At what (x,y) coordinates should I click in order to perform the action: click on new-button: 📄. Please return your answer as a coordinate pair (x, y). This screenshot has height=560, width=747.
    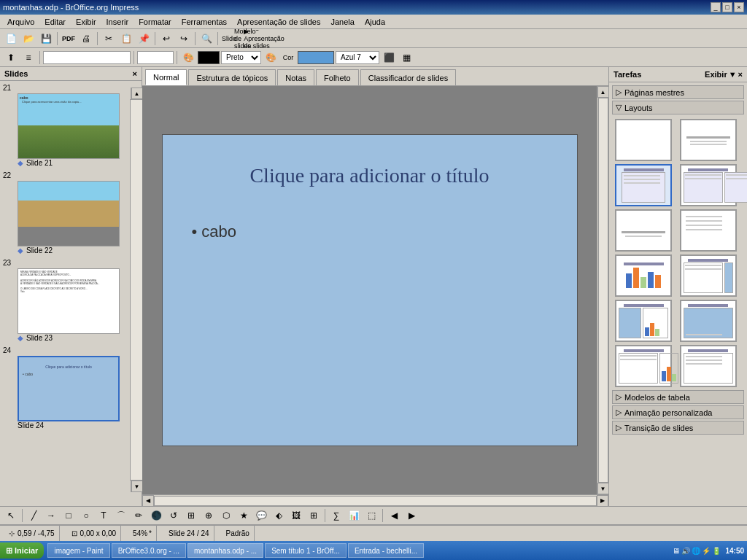
    Looking at the image, I should click on (11, 39).